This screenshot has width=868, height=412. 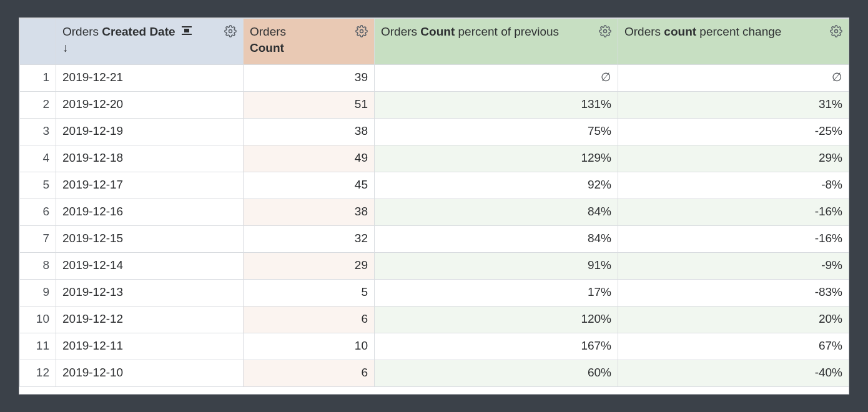 What do you see at coordinates (38, 320) in the screenshot?
I see `row-number: 10` at bounding box center [38, 320].